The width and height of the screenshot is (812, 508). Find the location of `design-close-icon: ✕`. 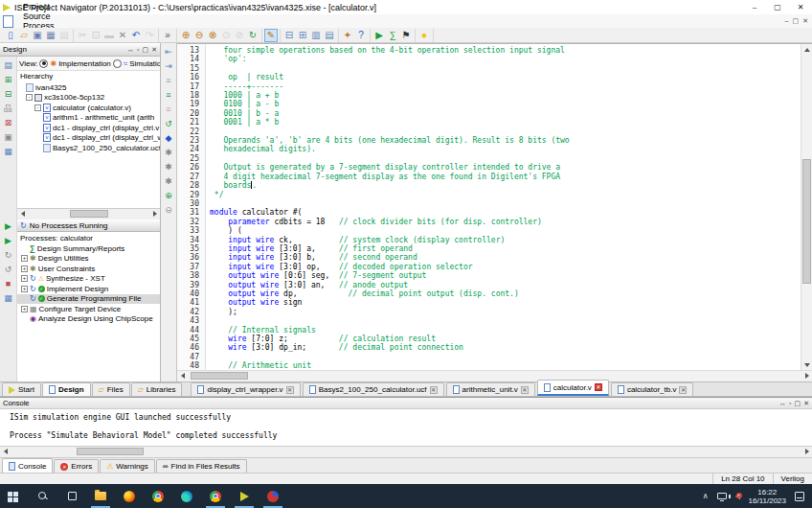

design-close-icon: ✕ is located at coordinates (154, 50).